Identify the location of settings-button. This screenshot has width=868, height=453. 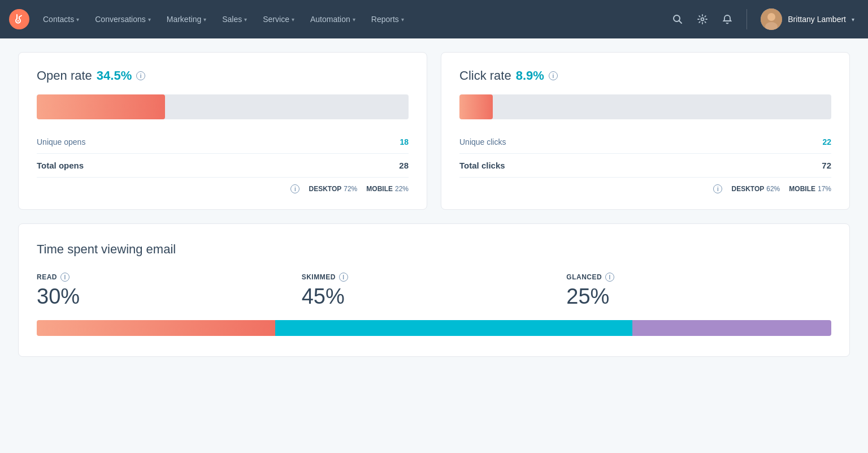
(702, 19).